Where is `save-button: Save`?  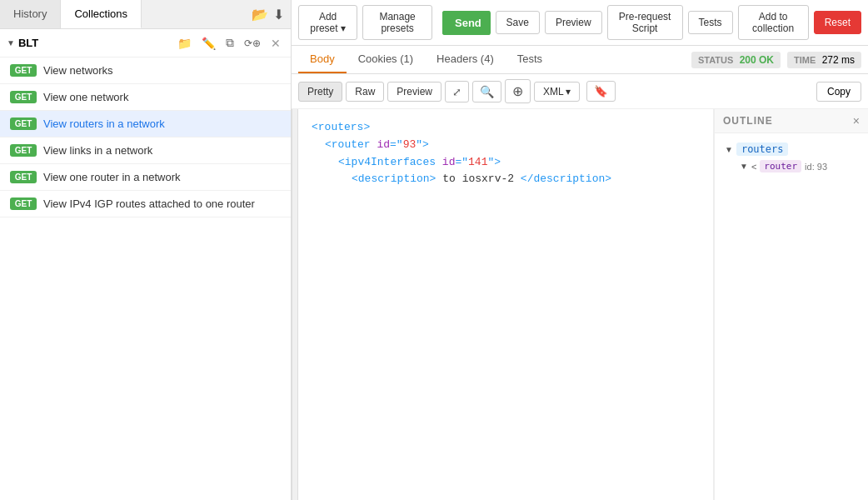 save-button: Save is located at coordinates (518, 22).